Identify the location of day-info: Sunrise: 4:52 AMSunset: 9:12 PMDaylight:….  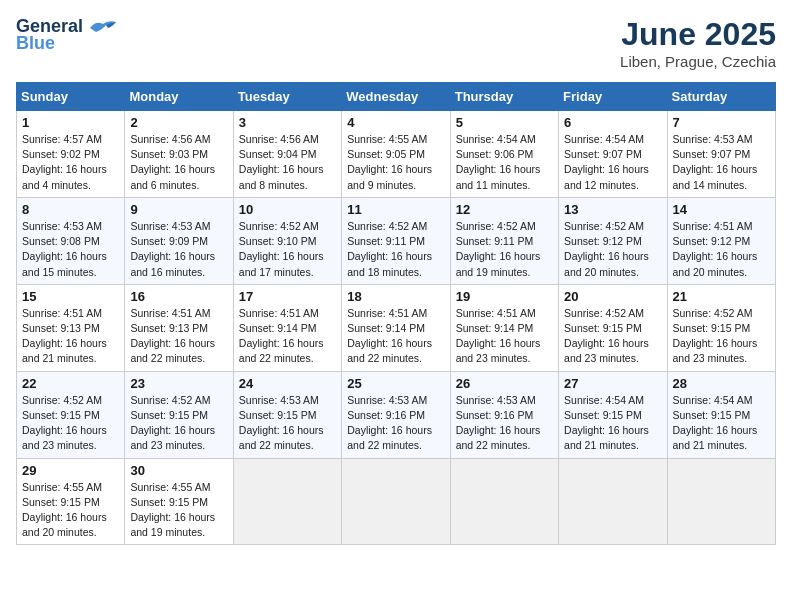
(606, 249).